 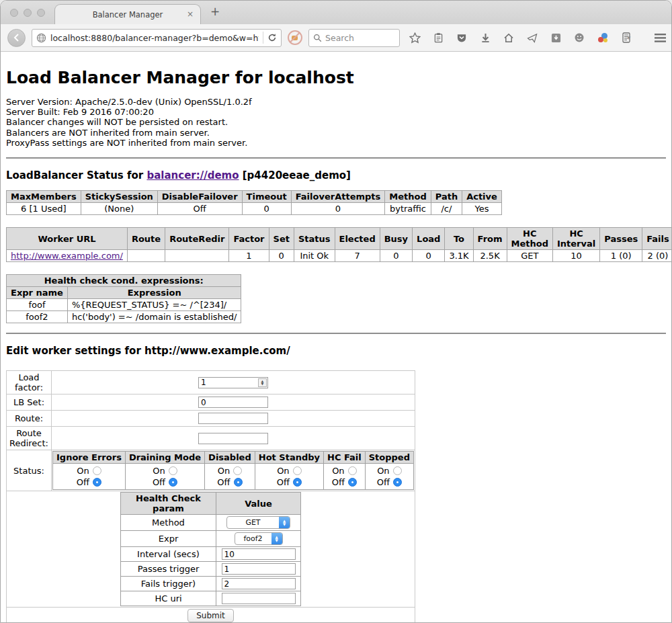 I want to click on number-stepper: ▲▼, so click(x=262, y=383).